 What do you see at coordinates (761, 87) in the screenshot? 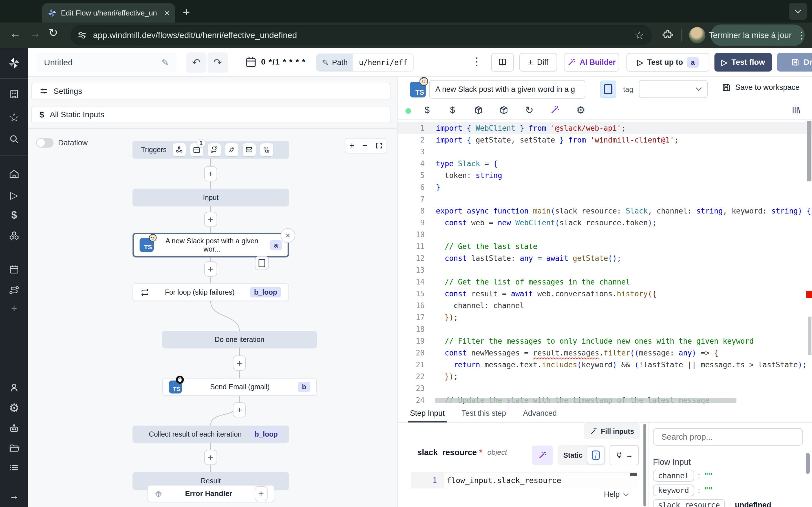
I see `save-to-workspace-button: Save to workspace` at bounding box center [761, 87].